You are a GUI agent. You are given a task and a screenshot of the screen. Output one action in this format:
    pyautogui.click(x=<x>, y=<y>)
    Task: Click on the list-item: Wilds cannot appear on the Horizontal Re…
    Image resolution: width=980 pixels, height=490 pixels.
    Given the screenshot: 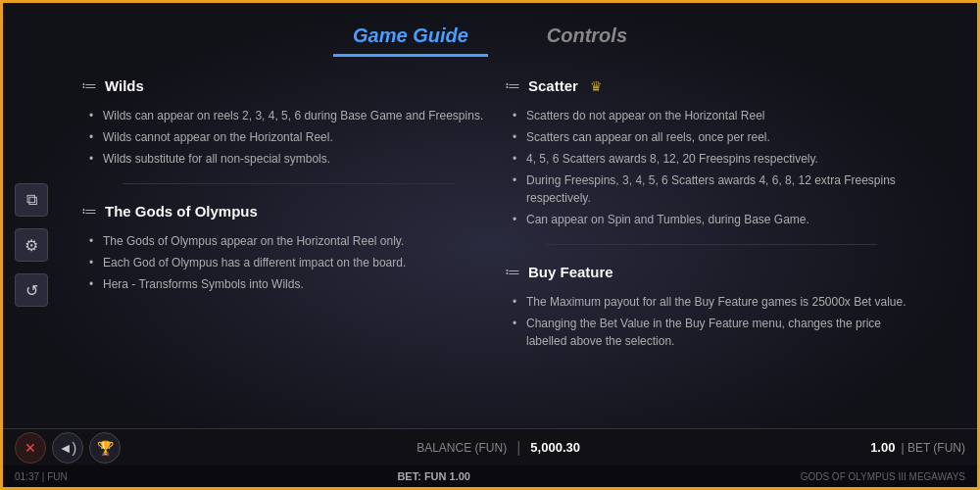 What is the action you would take?
    pyautogui.click(x=292, y=137)
    